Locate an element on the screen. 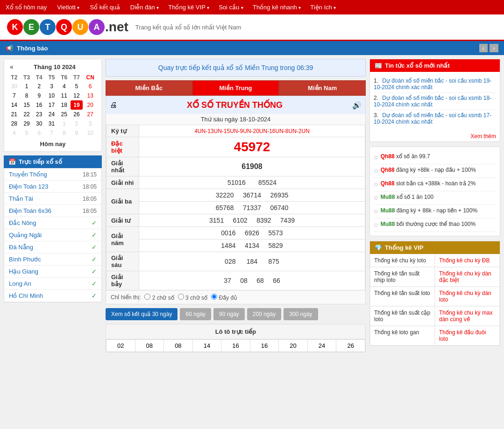 This screenshot has width=504, height=429. cal-prev: « is located at coordinates (12, 67).